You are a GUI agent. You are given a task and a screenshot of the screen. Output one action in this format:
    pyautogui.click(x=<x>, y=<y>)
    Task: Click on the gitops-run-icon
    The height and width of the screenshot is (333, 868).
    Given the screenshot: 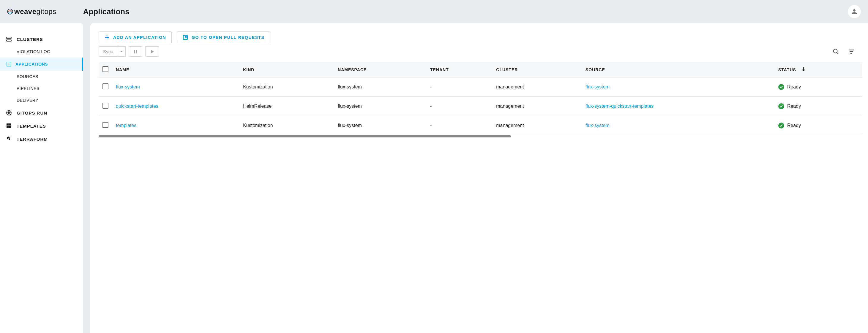 What is the action you would take?
    pyautogui.click(x=9, y=113)
    